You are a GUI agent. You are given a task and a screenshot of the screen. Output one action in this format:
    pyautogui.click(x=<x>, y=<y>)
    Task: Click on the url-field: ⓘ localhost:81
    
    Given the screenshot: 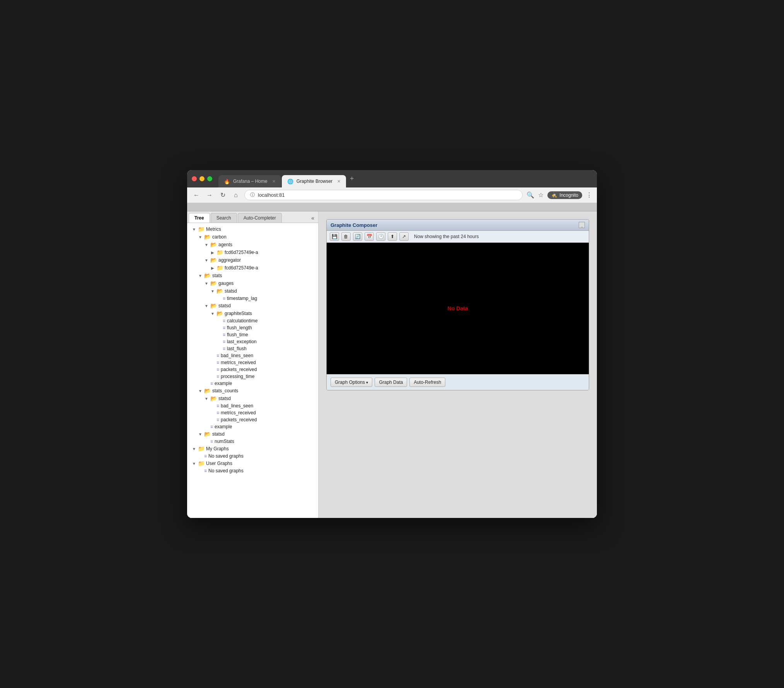 What is the action you would take?
    pyautogui.click(x=383, y=195)
    